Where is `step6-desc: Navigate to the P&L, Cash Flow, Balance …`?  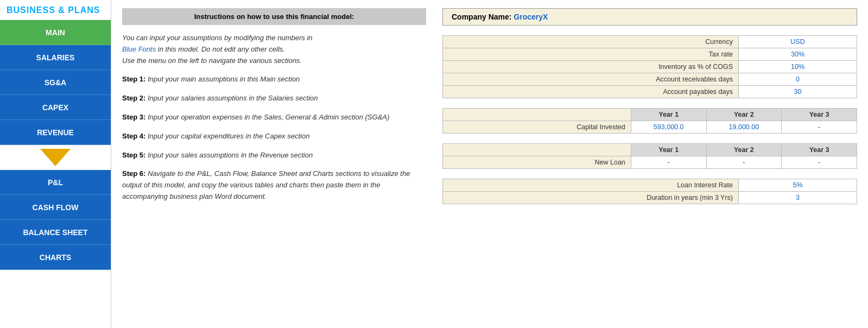 step6-desc: Navigate to the P&L, Cash Flow, Balance … is located at coordinates (266, 185).